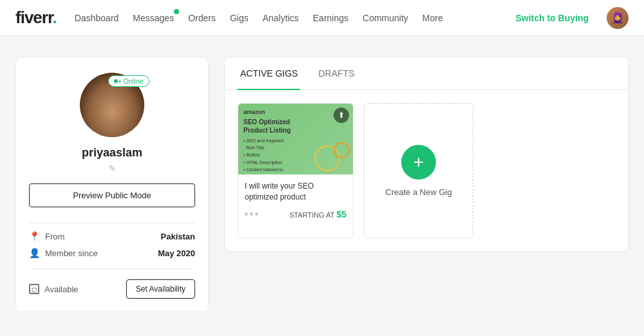 The width and height of the screenshot is (644, 336). Describe the element at coordinates (336, 74) in the screenshot. I see `tab-drafts: DRAFTS` at that location.